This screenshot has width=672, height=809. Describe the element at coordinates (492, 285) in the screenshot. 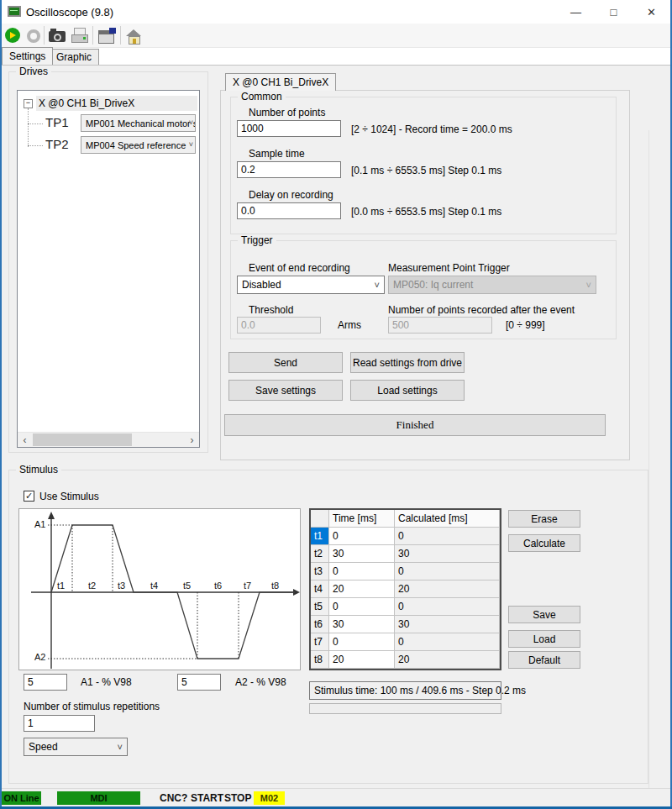

I see `mp-trigger-combo: MP050: Iq current ˅` at that location.